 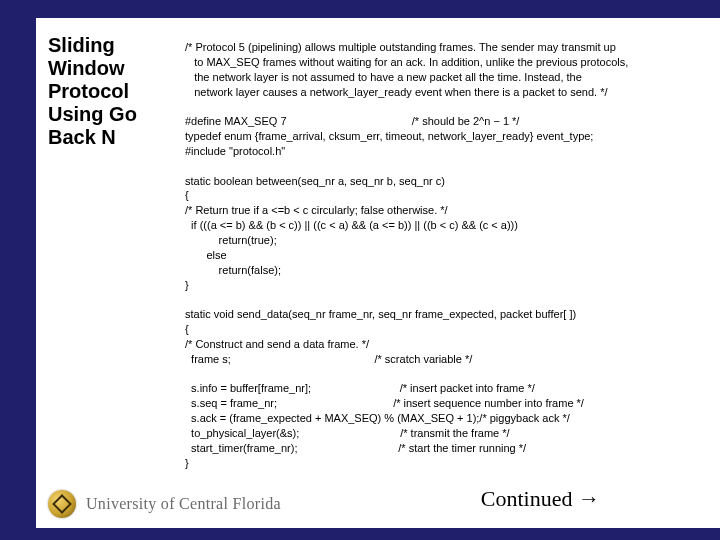 What do you see at coordinates (360, 534) in the screenshot?
I see `bottom-accent-bar` at bounding box center [360, 534].